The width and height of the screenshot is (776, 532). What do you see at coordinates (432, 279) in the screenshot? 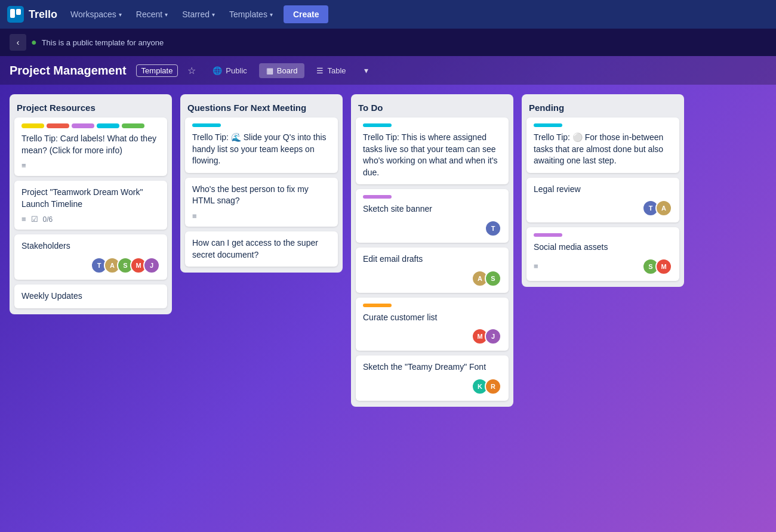
I see `card-footer: A S` at bounding box center [432, 279].